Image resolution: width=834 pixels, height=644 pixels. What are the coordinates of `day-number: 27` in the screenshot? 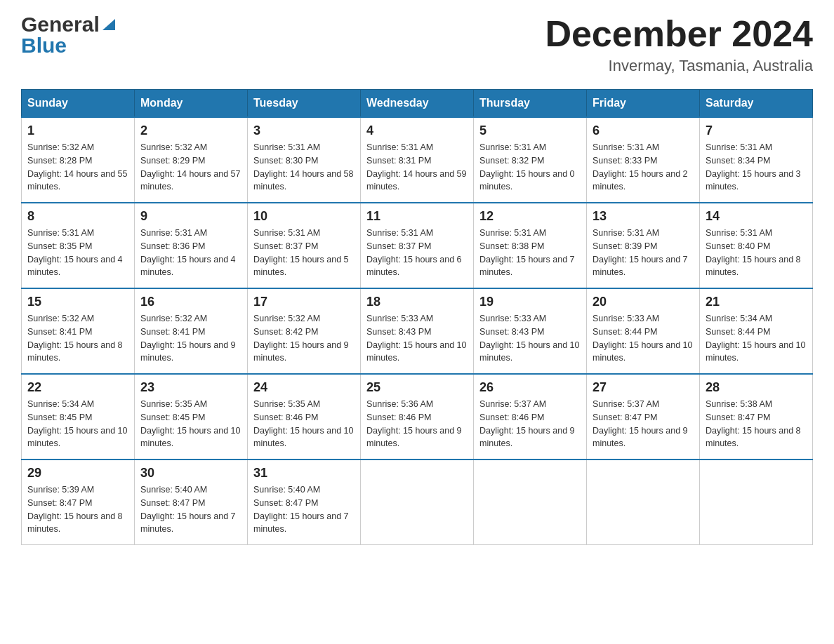 It's located at (643, 387).